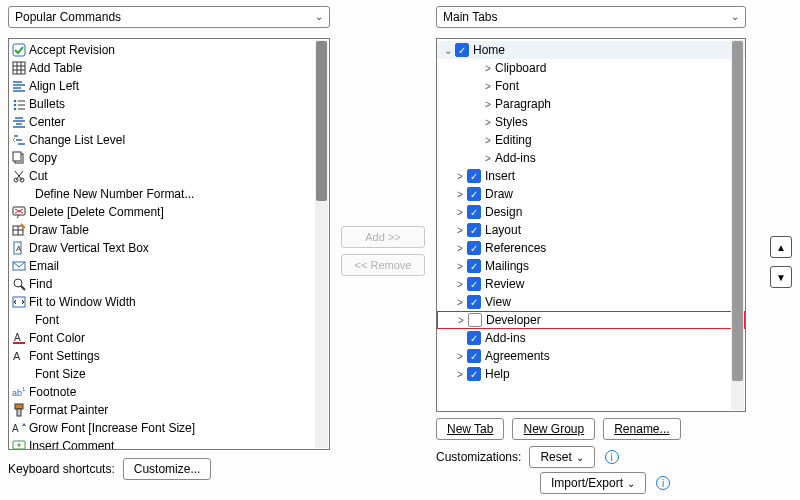 This screenshot has height=500, width=800. What do you see at coordinates (169, 410) in the screenshot?
I see `command-item: Format Painter` at bounding box center [169, 410].